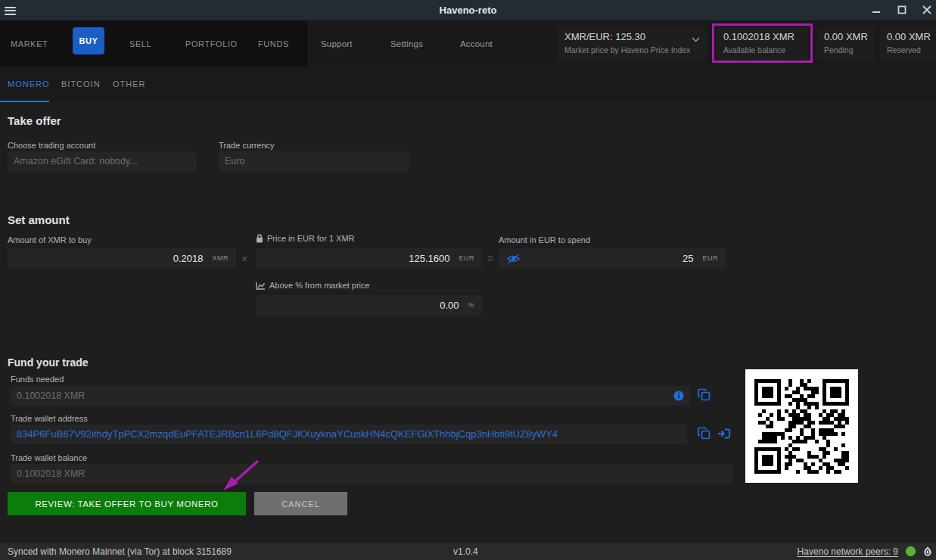 The width and height of the screenshot is (936, 560). I want to click on chevron-down-icon, so click(696, 39).